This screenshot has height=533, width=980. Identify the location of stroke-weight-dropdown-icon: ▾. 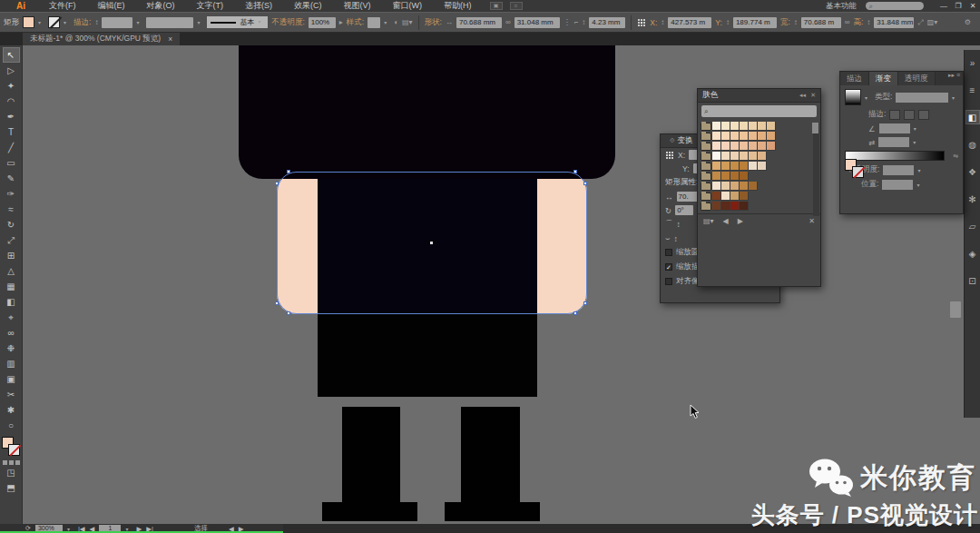
(140, 22).